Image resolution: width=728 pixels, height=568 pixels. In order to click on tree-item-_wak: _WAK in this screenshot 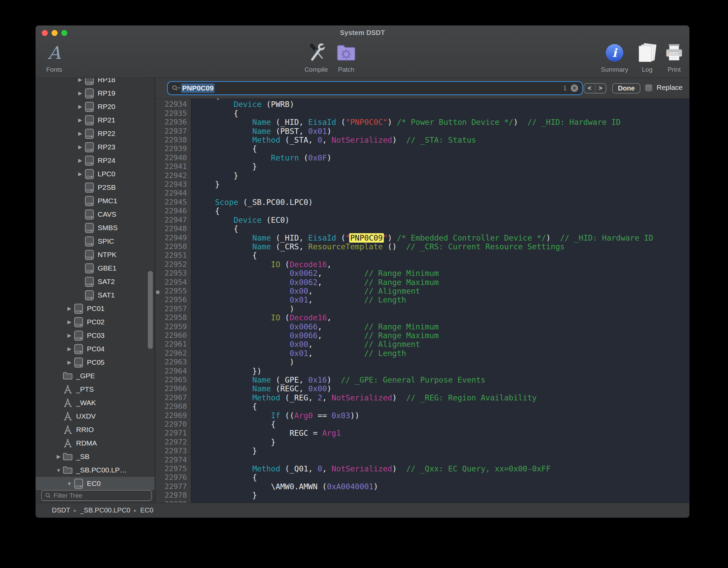, I will do `click(95, 403)`.